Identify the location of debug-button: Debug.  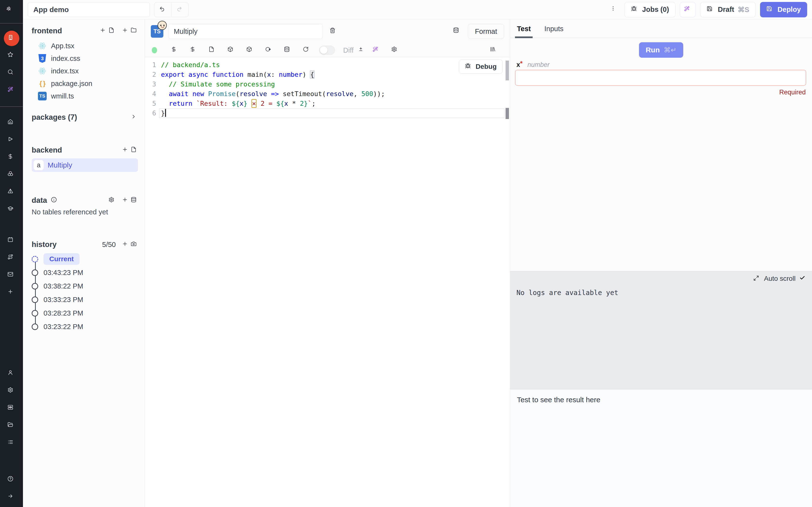
(481, 67).